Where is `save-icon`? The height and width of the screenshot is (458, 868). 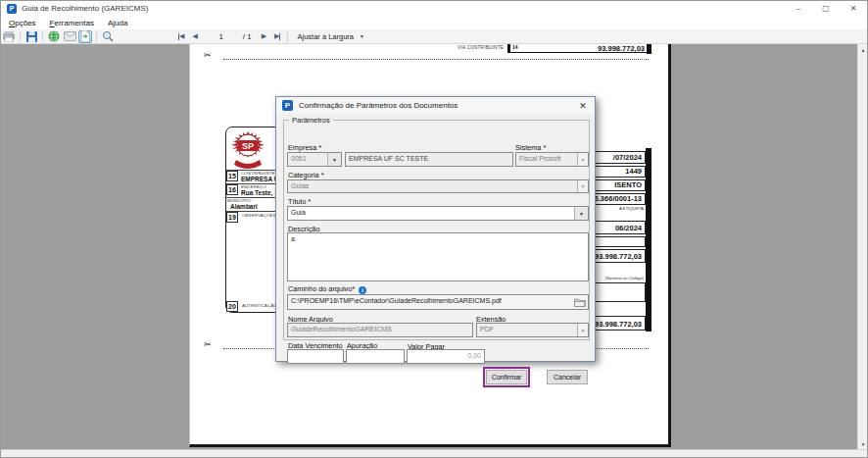 save-icon is located at coordinates (31, 37).